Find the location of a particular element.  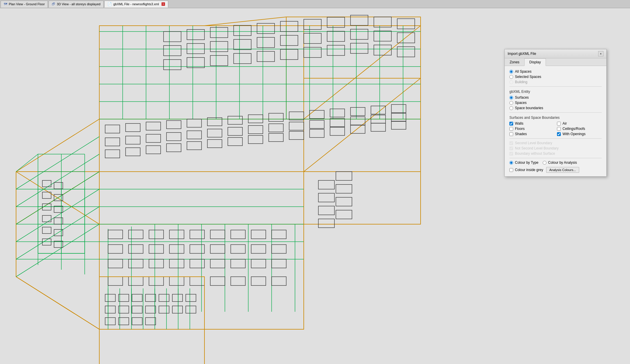

label-colour-inside-grey: Colour inside grey is located at coordinates (529, 170).